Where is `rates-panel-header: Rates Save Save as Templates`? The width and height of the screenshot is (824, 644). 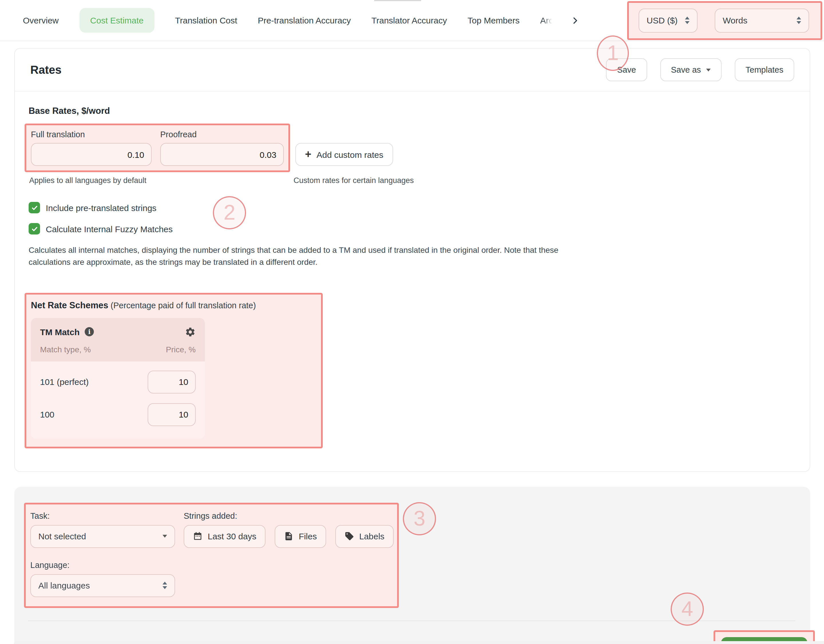
rates-panel-header: Rates Save Save as Templates is located at coordinates (412, 70).